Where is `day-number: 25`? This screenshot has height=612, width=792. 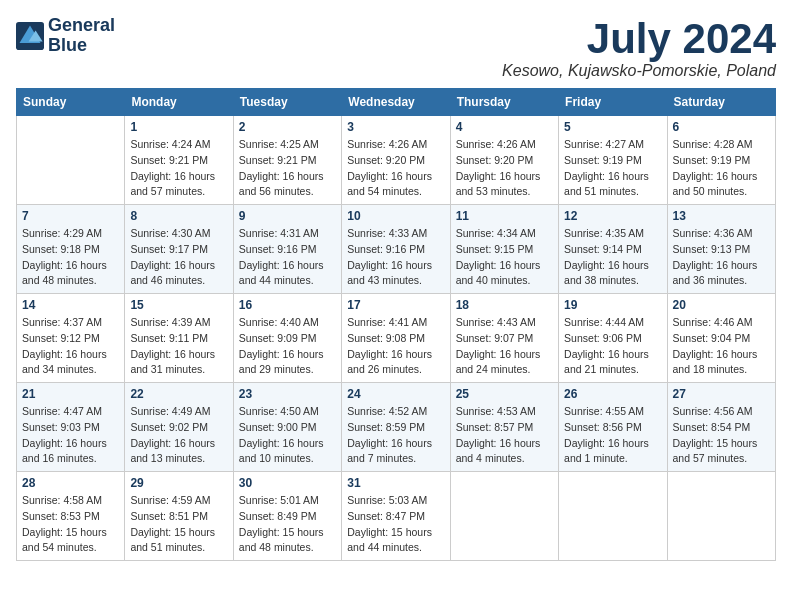 day-number: 25 is located at coordinates (504, 394).